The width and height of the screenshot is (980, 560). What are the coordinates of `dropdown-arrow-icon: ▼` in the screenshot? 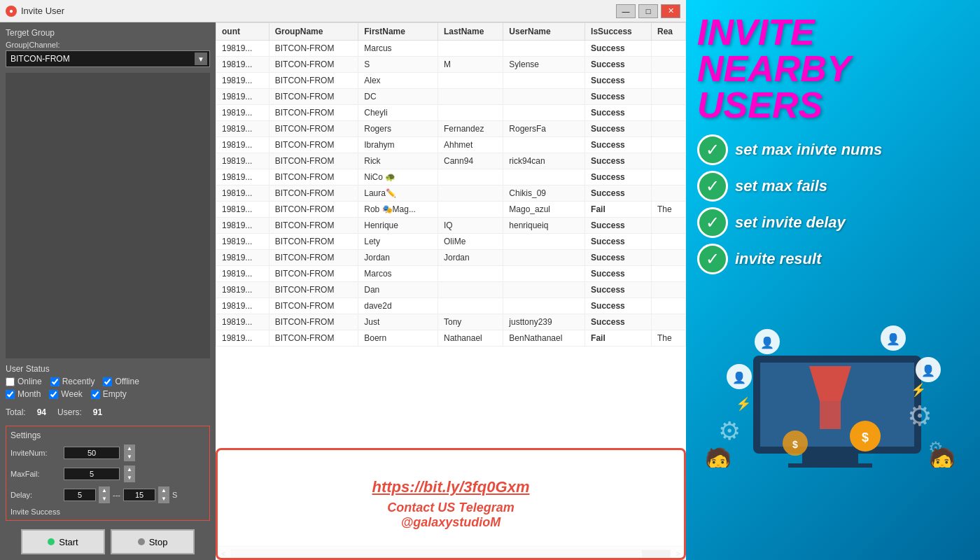 It's located at (201, 59).